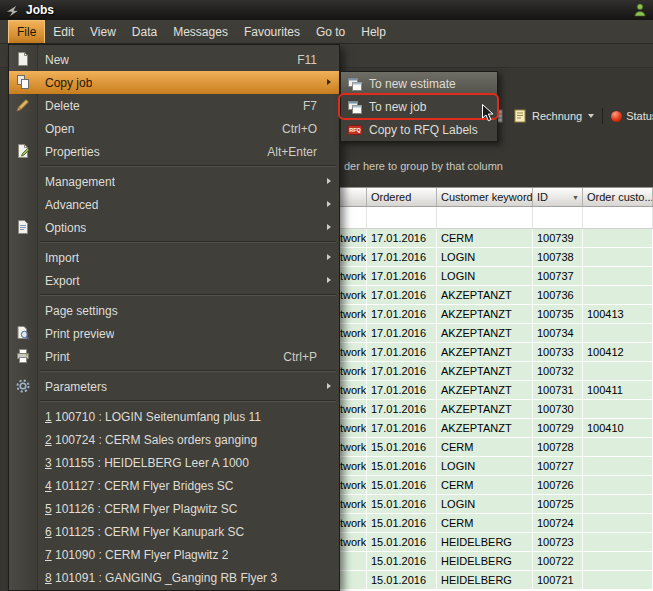  What do you see at coordinates (618, 197) in the screenshot?
I see `column-header-order-custo: Order custo...` at bounding box center [618, 197].